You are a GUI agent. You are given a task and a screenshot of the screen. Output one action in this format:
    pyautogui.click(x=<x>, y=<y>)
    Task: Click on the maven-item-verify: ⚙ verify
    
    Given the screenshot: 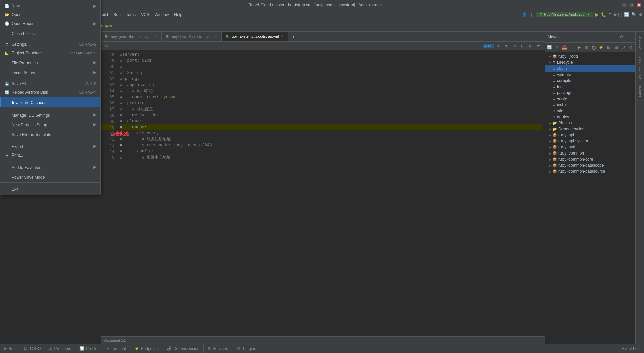 What is the action you would take?
    pyautogui.click(x=590, y=99)
    